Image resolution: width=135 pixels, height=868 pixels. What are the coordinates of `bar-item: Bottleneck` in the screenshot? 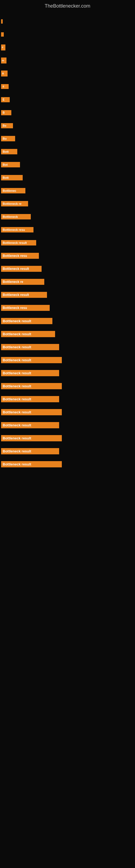 It's located at (68, 217).